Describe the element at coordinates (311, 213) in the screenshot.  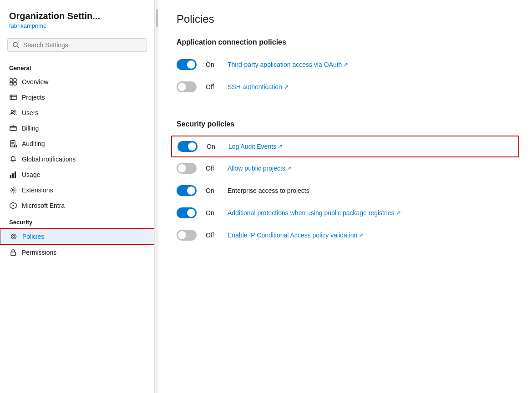
I see `policy-link-additional-protections-text: Additional protections when using public…` at that location.